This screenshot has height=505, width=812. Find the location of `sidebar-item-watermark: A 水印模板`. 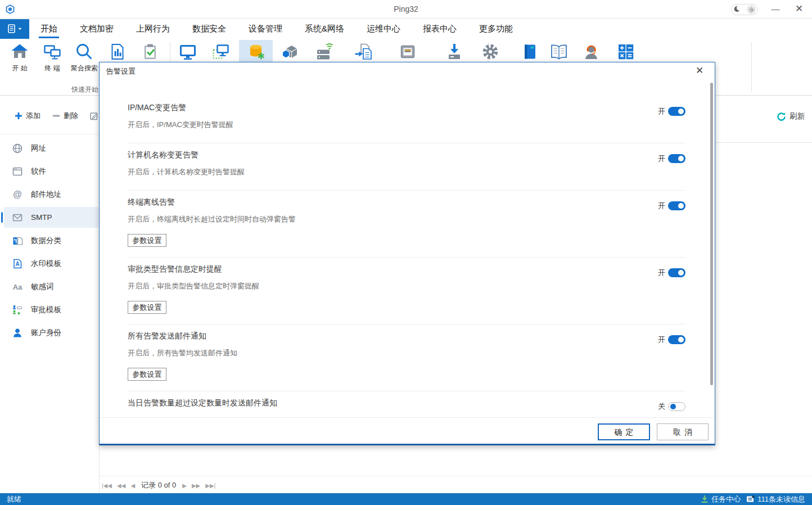

sidebar-item-watermark: A 水印模板 is located at coordinates (49, 263).